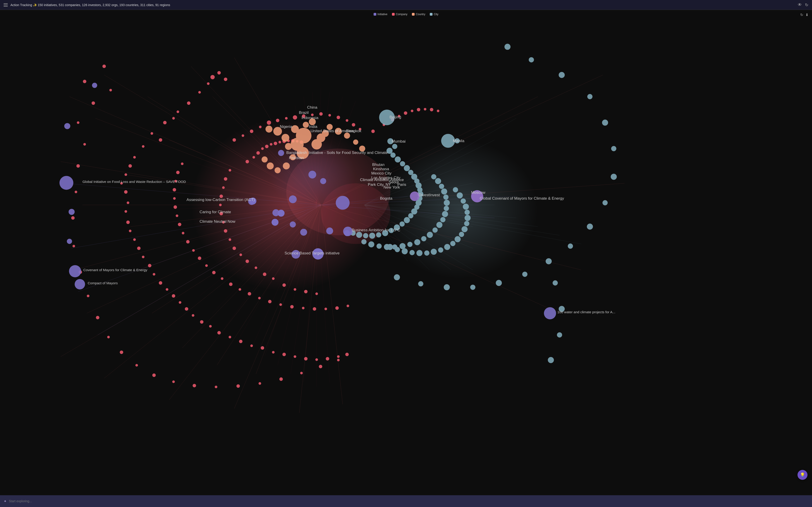 This screenshot has width=812, height=507. What do you see at coordinates (431, 14) in the screenshot?
I see `city-dot` at bounding box center [431, 14].